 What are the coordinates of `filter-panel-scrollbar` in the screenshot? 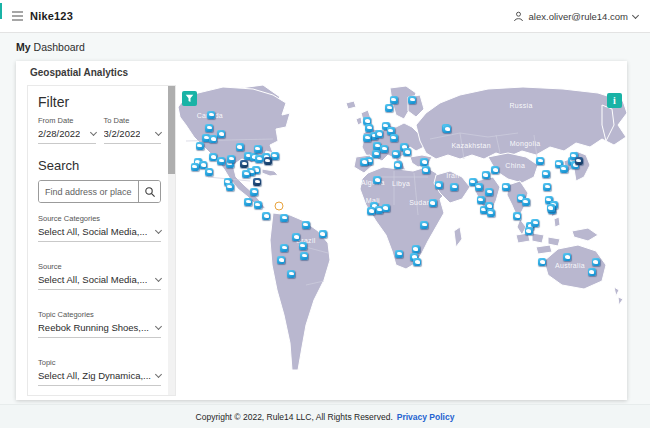 It's located at (172, 240).